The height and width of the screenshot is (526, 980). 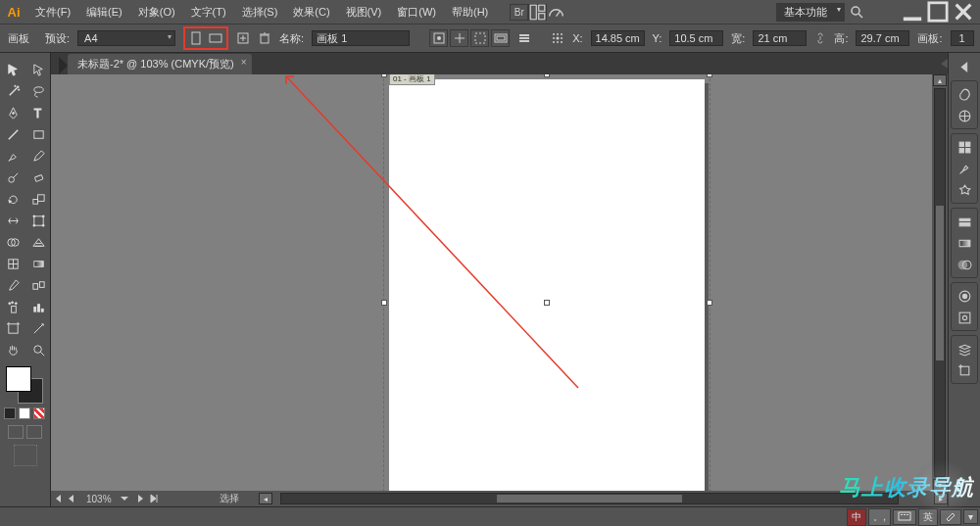 I want to click on tab-collapse-icon, so click(x=63, y=66).